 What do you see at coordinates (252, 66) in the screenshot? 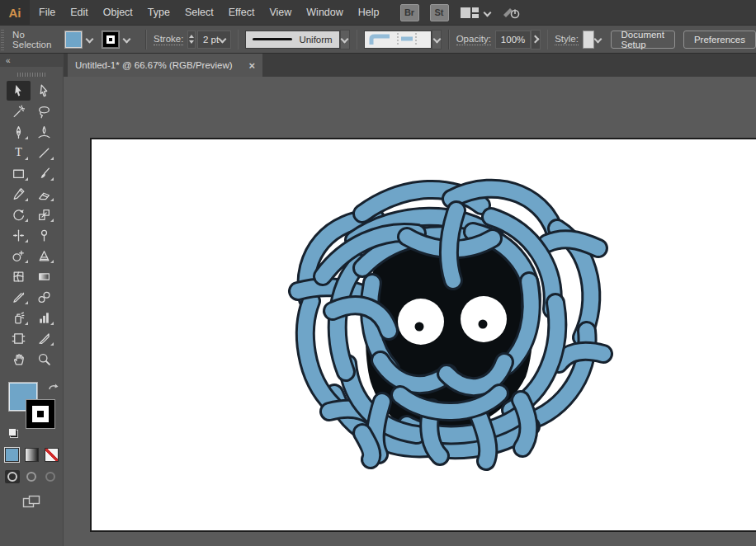
I see `close-tab-icon: ×` at bounding box center [252, 66].